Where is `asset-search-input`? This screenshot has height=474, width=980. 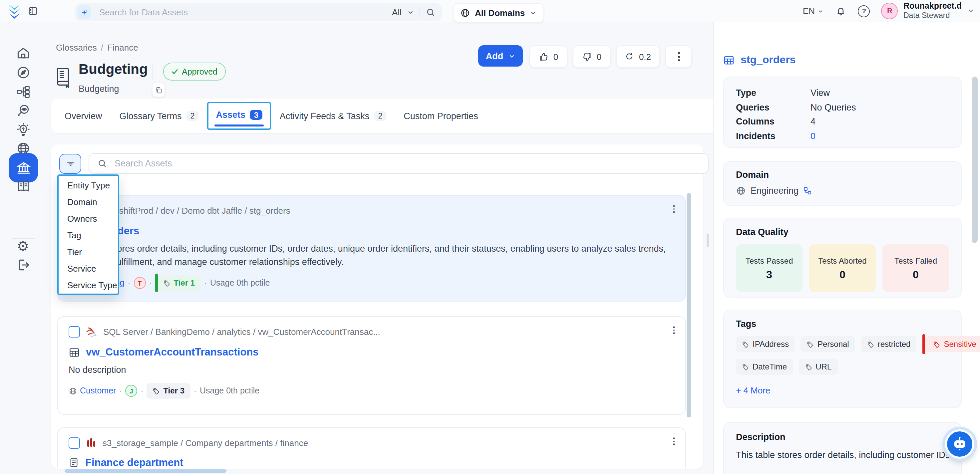 asset-search-input is located at coordinates (407, 164).